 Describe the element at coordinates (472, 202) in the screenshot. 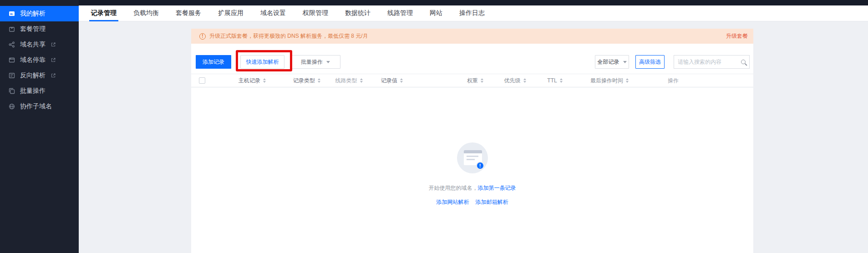

I see `empty-state-quick-links: 添加网站解析 添加邮箱解析` at that location.